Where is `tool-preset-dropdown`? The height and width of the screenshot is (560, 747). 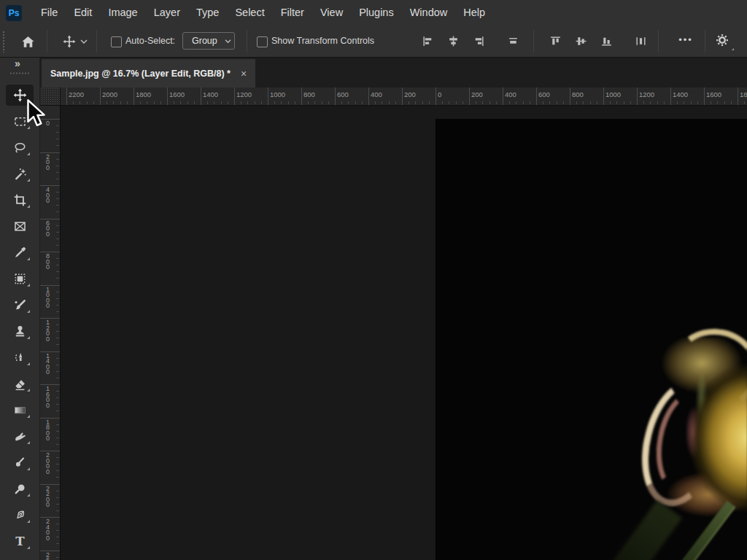 tool-preset-dropdown is located at coordinates (84, 42).